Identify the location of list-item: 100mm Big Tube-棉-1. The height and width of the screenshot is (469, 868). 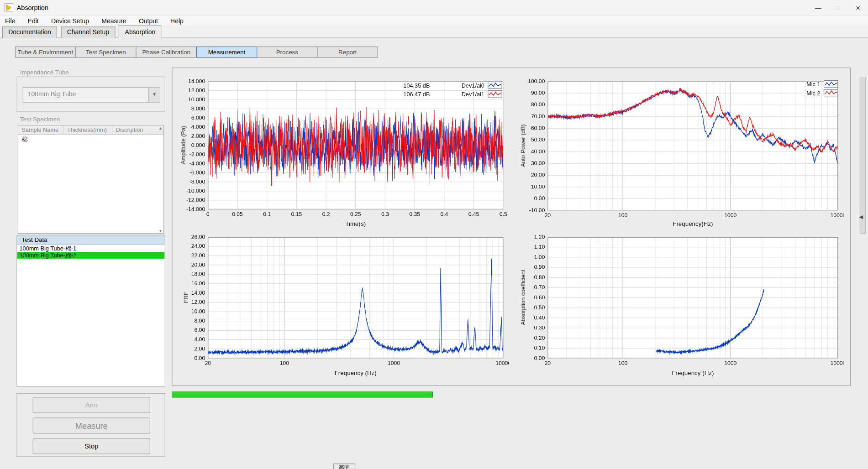
(91, 248).